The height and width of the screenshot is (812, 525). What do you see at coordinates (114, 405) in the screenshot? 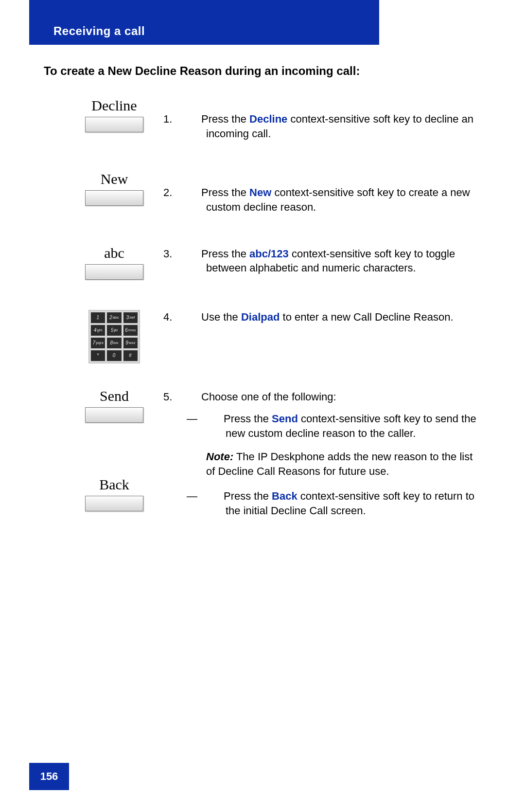
I see `softkey-graphic: Send` at bounding box center [114, 405].